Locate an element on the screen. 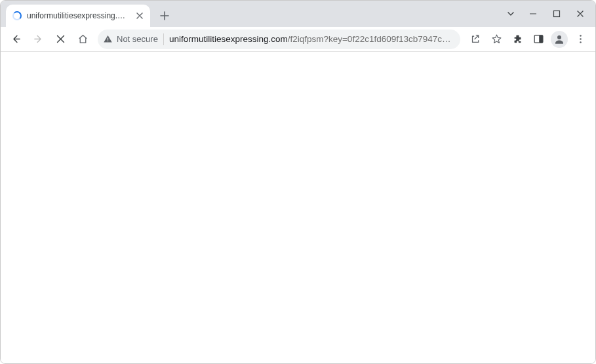 The width and height of the screenshot is (596, 364). puzzle-icon is located at coordinates (518, 39).